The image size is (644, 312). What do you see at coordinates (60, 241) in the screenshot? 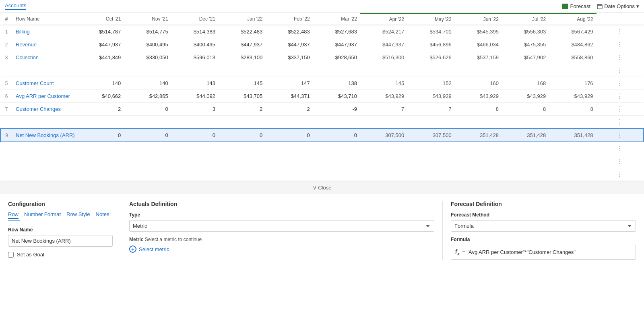
I see `row-name-input` at bounding box center [60, 241].